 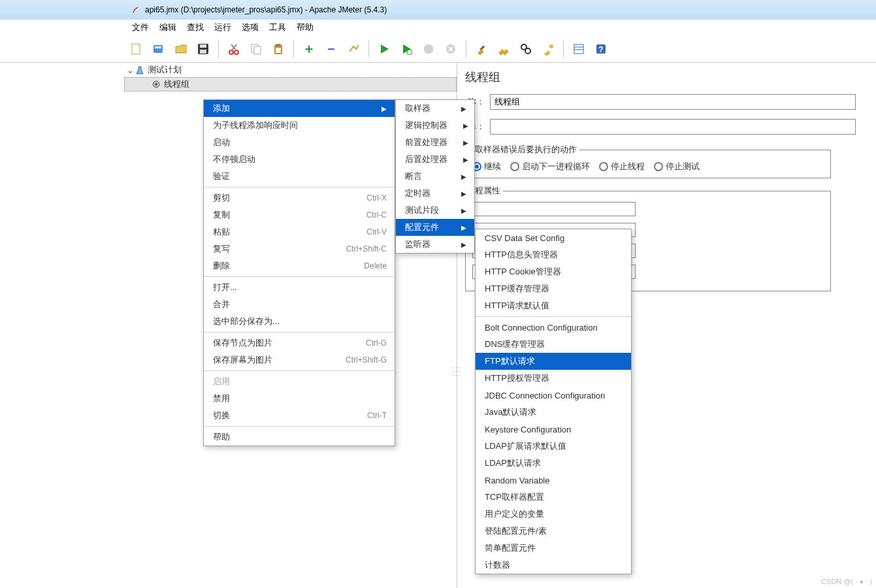 What do you see at coordinates (290, 84) in the screenshot?
I see `tree-threadgroup: 线程组` at bounding box center [290, 84].